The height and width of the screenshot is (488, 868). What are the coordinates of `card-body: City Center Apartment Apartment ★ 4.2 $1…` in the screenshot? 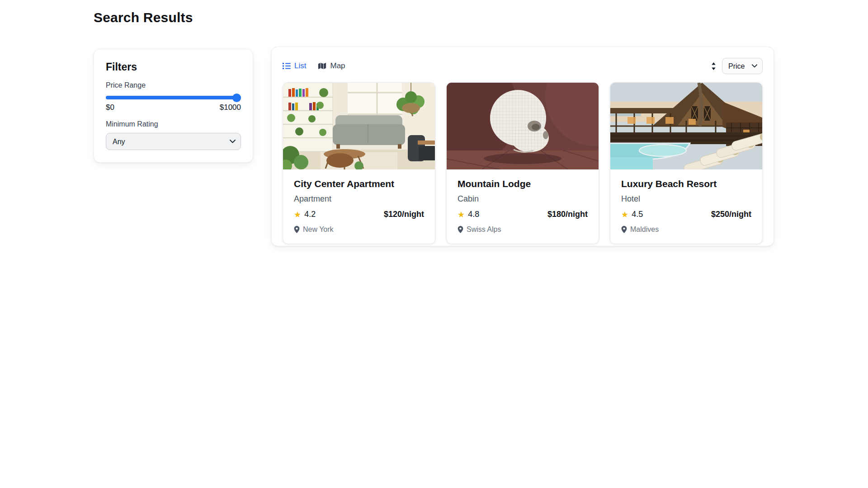 It's located at (359, 206).